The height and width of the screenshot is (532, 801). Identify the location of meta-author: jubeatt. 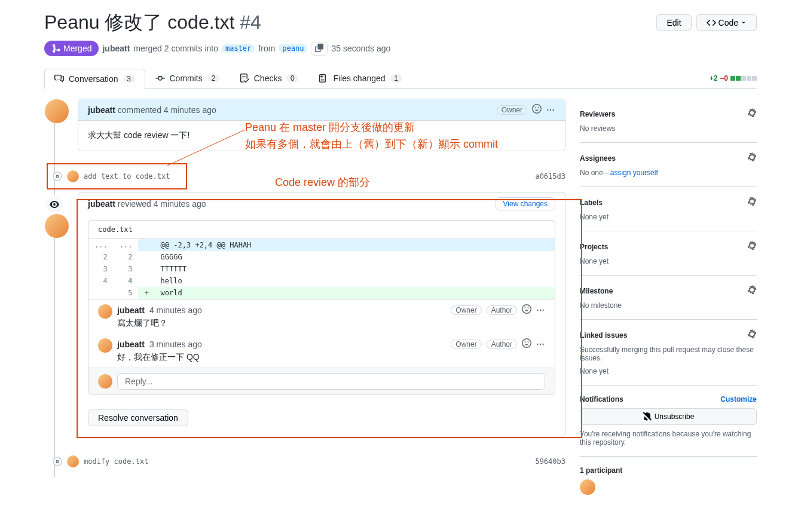
(116, 48).